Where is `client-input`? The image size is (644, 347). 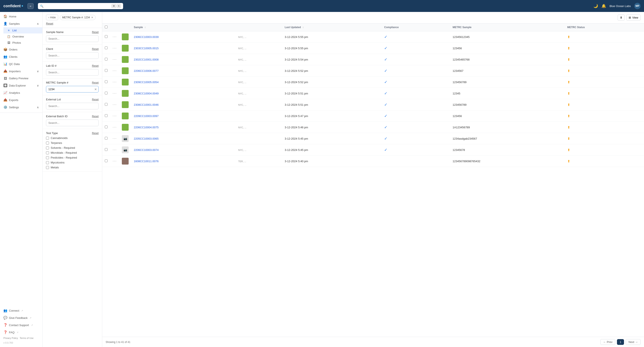
client-input is located at coordinates (72, 56).